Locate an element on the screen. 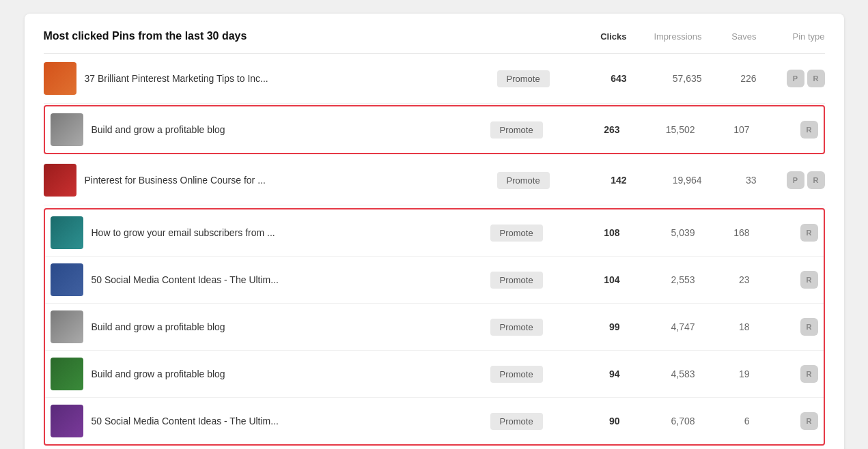 The image size is (868, 449). saves-value: 19 is located at coordinates (723, 374).